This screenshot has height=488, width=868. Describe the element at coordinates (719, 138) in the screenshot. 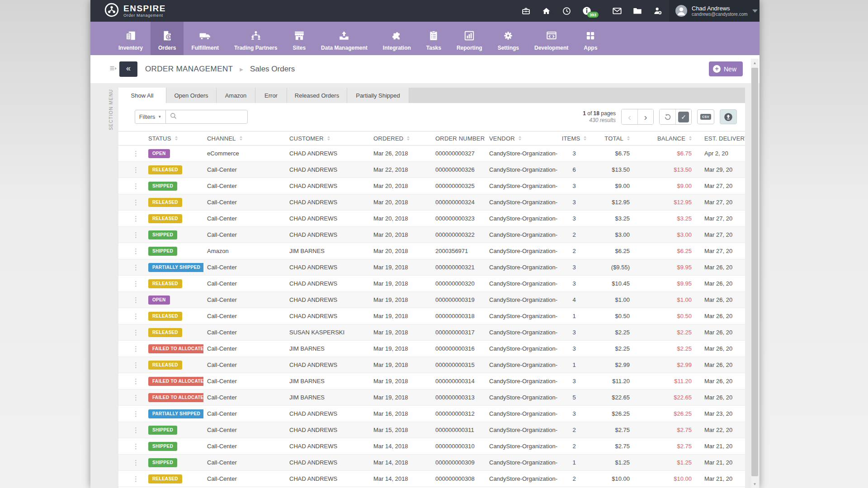

I see `column-header-est_delivery: EST. DELIVERY` at that location.